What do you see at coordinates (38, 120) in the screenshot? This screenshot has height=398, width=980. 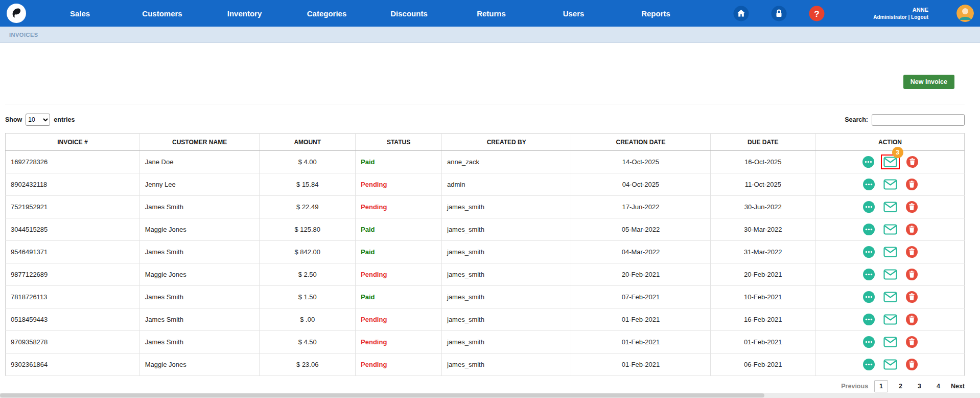 I see `page-size-select: 10` at bounding box center [38, 120].